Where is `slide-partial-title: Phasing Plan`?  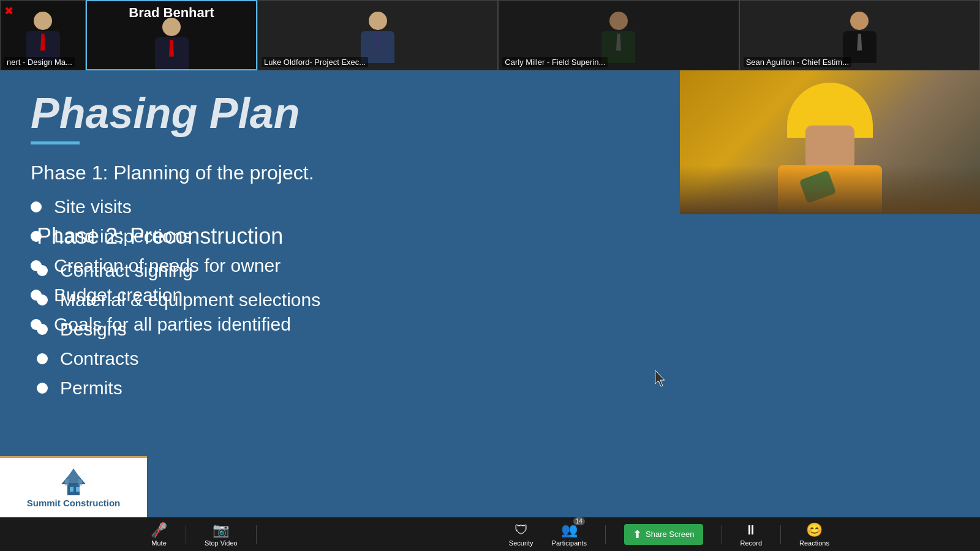 slide-partial-title: Phasing Plan is located at coordinates (340, 113).